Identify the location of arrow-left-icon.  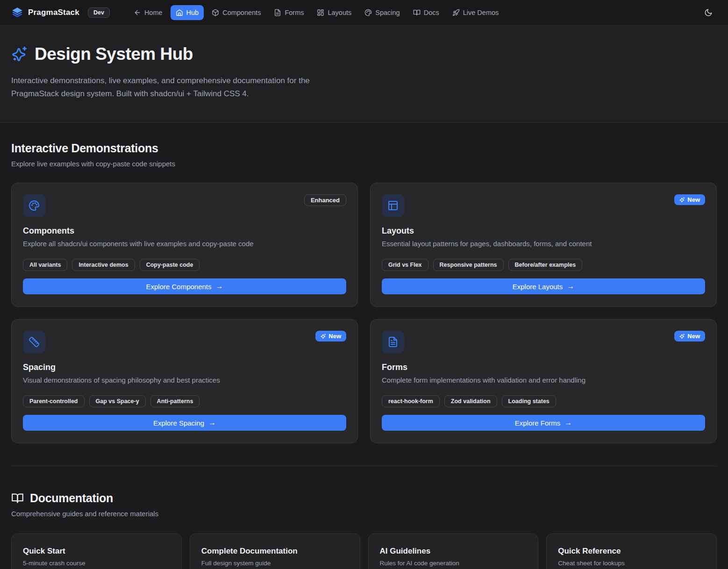
(137, 13).